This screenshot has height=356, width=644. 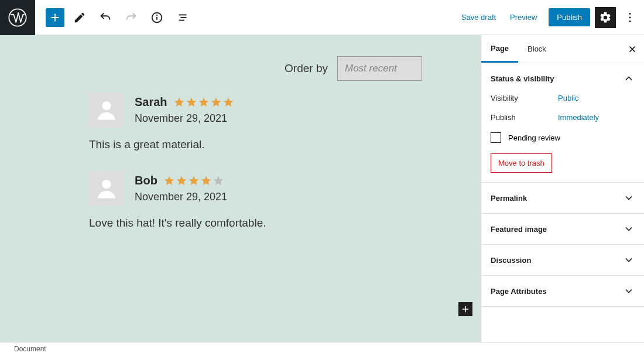 I want to click on info-button, so click(x=157, y=18).